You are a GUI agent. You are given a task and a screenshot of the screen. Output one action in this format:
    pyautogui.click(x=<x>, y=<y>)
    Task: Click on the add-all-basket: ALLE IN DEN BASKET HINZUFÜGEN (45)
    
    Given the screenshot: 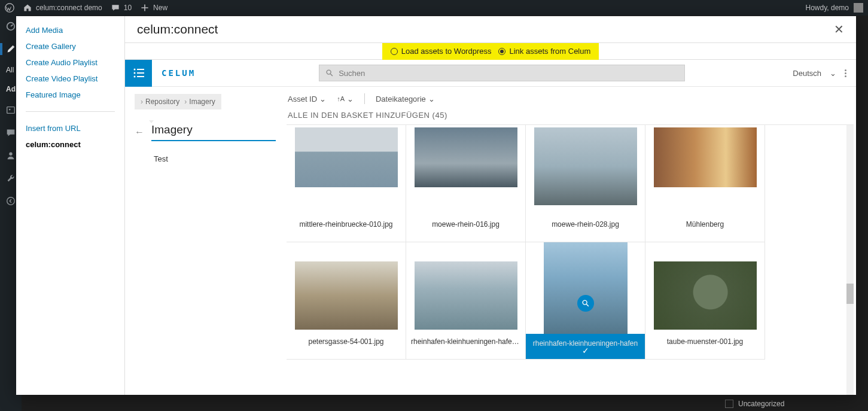 What is the action you would take?
    pyautogui.click(x=570, y=116)
    